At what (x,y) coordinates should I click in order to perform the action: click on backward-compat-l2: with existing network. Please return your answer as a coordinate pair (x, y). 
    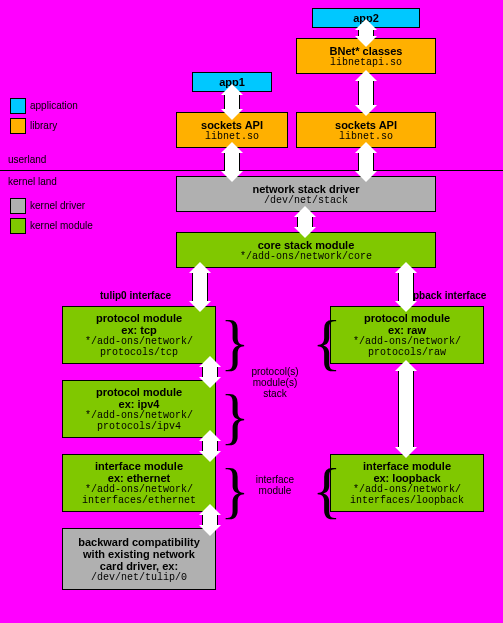
    Looking at the image, I should click on (139, 554).